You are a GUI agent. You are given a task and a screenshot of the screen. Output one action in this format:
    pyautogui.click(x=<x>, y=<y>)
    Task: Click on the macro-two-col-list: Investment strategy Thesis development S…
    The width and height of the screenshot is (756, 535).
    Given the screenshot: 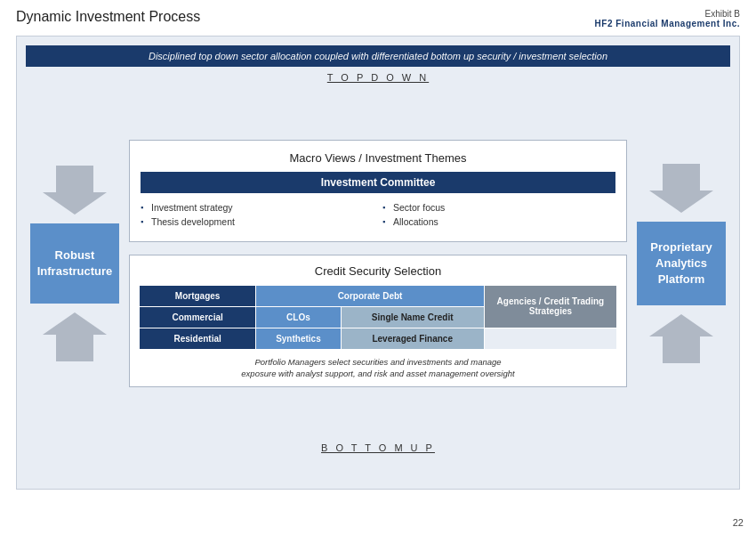 What is the action you would take?
    pyautogui.click(x=378, y=216)
    